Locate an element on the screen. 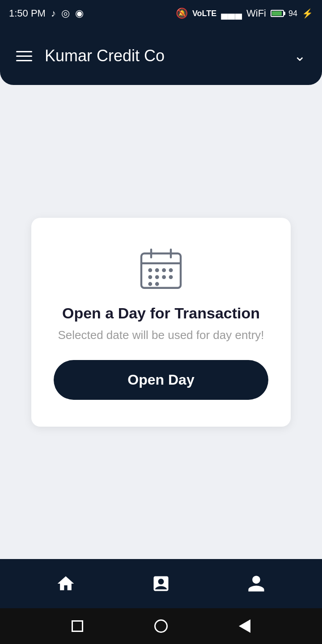 This screenshot has width=322, height=644. card-title: Open a Day for Transaction is located at coordinates (161, 313).